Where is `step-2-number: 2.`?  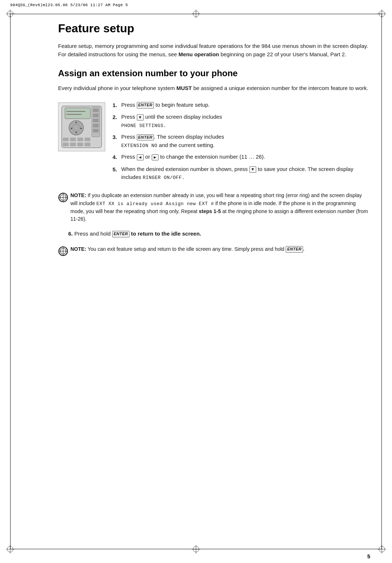
step-2-number: 2. is located at coordinates (117, 117).